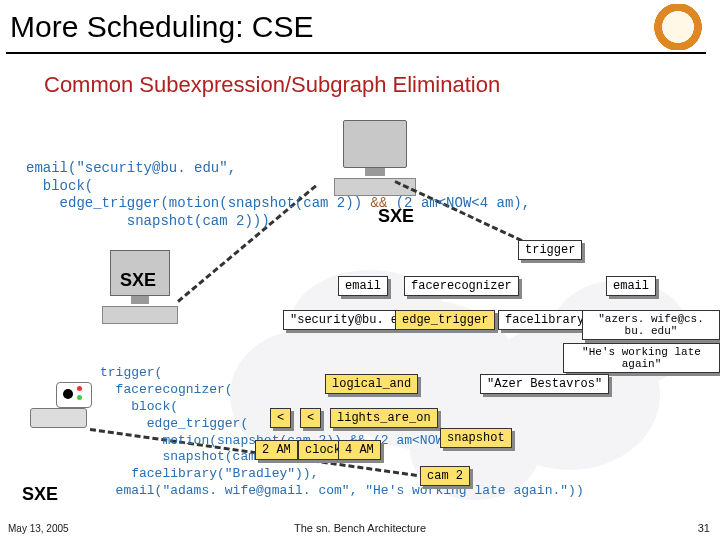  Describe the element at coordinates (209, 474) in the screenshot. I see `code-line: facelibrary("Bradley")),` at that location.